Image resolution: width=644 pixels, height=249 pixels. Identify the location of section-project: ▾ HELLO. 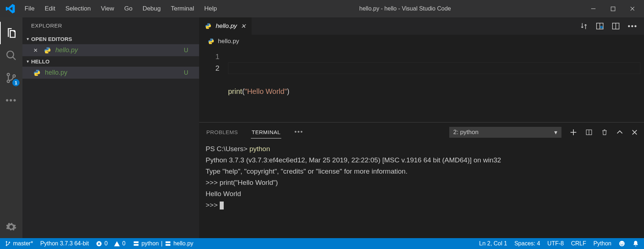
(111, 62).